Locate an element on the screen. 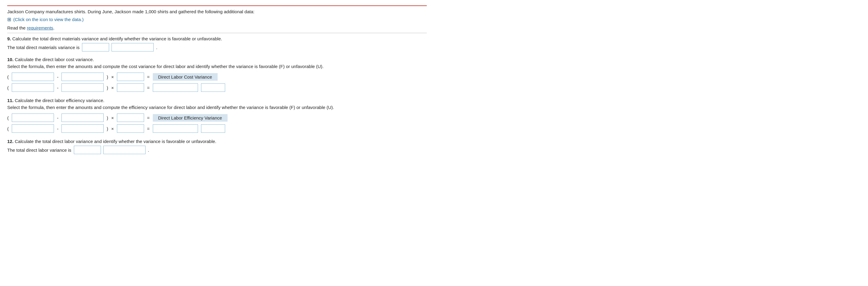 This screenshot has height=286, width=868. q10-result-input is located at coordinates (175, 87).